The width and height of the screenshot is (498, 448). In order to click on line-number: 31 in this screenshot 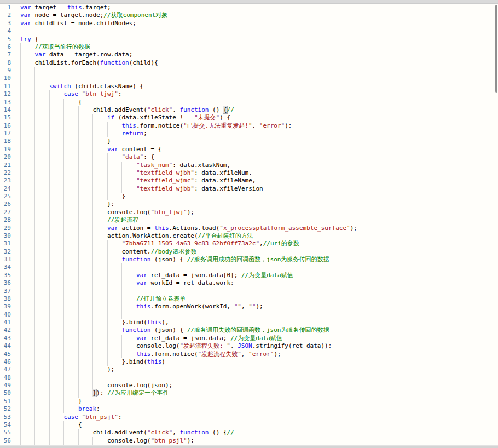, I will do `click(8, 244)`.